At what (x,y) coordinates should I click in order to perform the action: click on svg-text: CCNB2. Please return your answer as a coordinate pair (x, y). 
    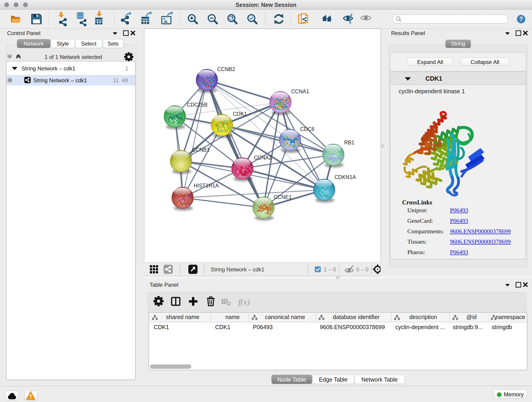
    Looking at the image, I should click on (226, 69).